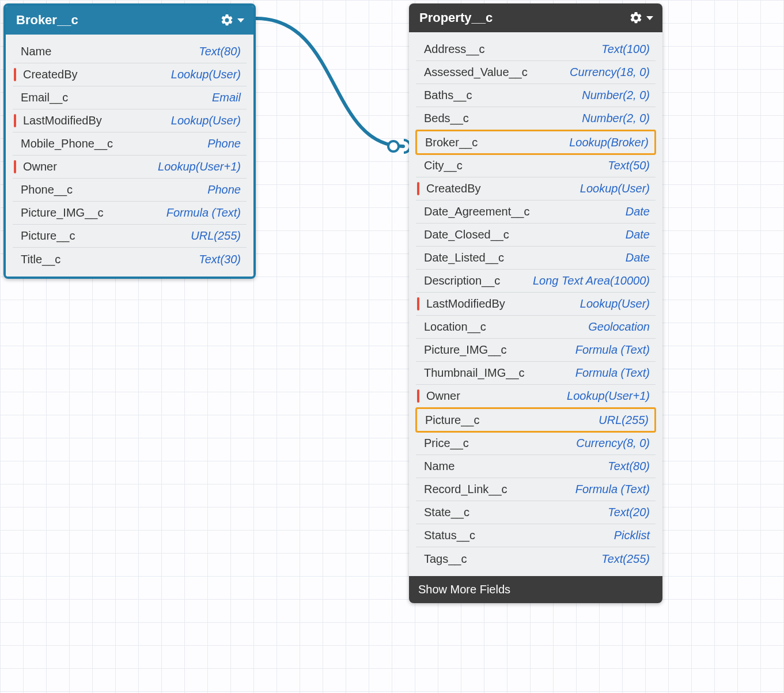 The height and width of the screenshot is (693, 784). I want to click on field-type: Long Text Area(10000), so click(591, 281).